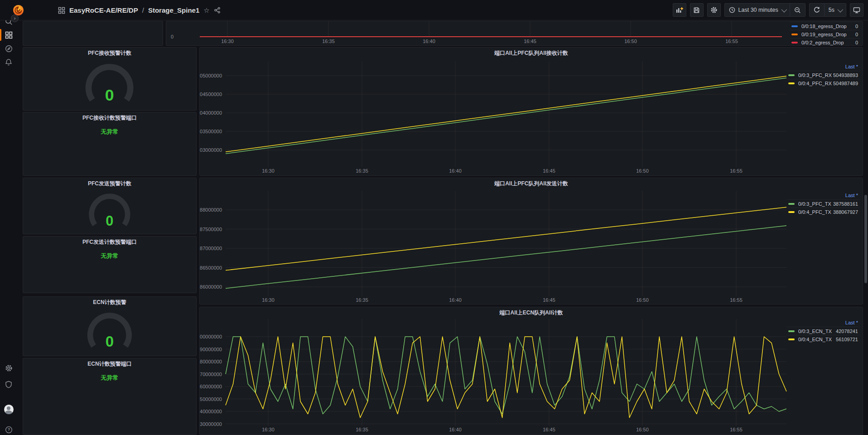 The width and height of the screenshot is (868, 435). I want to click on star-icon: ☆, so click(207, 10).